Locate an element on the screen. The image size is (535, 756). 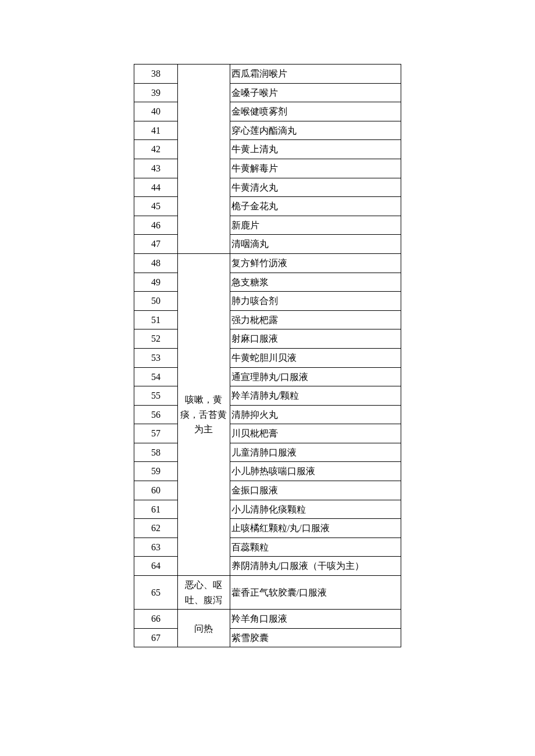
medicine-name: 金嗓子喉片 is located at coordinates (315, 93).